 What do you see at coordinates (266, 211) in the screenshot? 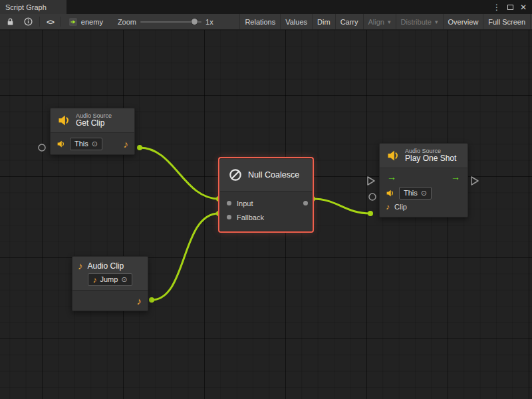
I see `node-body: Input Fallback` at bounding box center [266, 211].